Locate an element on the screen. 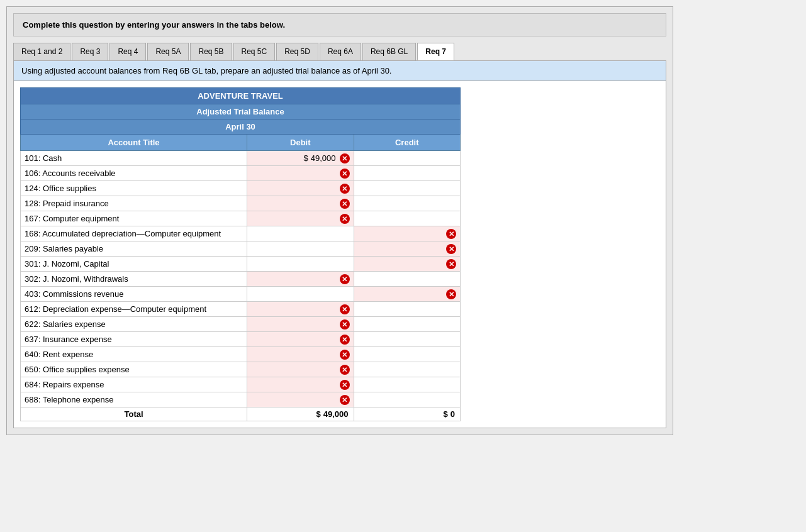 This screenshot has height=532, width=806. table-row: 106: Accounts receivable✕ is located at coordinates (240, 174).